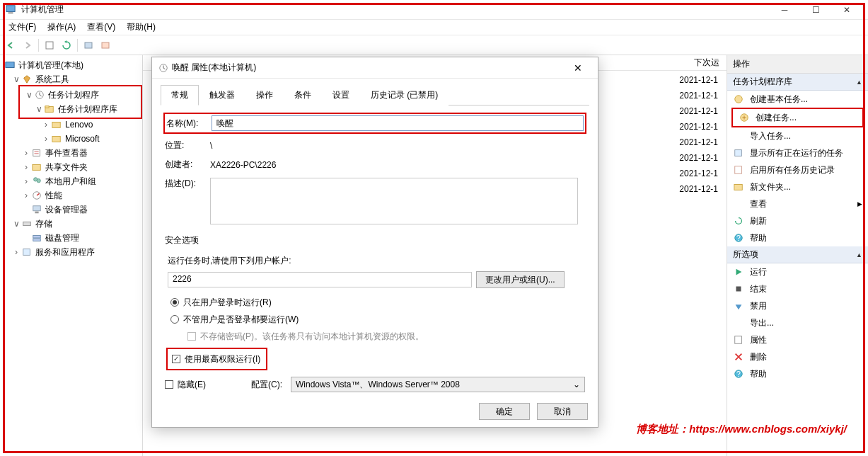  What do you see at coordinates (504, 411) in the screenshot?
I see `ok-button: 确定` at bounding box center [504, 411].